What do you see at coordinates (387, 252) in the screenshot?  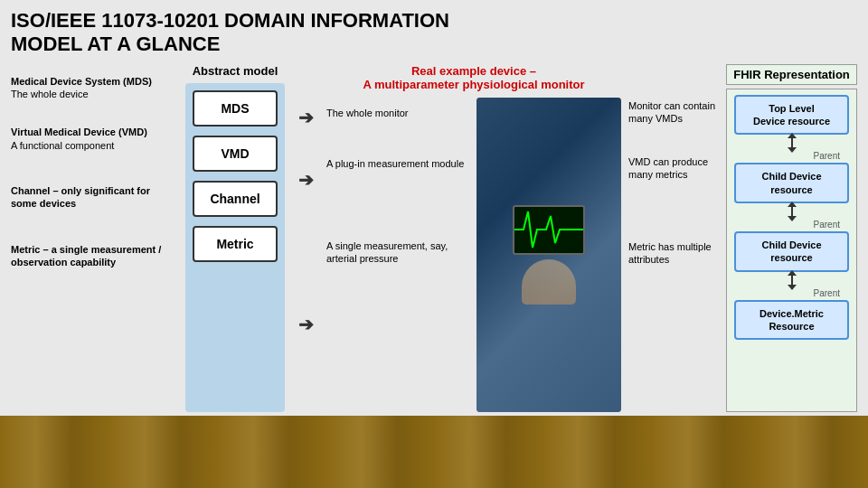 I see `real-metric-text: A single measurement, say, arterial pres…` at bounding box center [387, 252].